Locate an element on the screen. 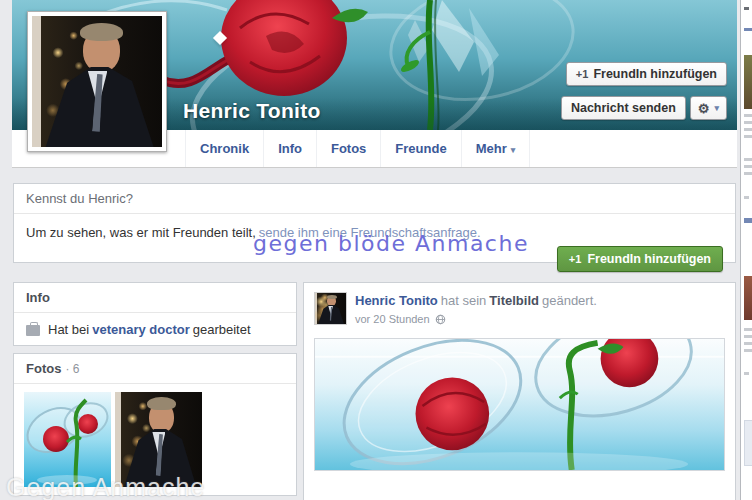 The image size is (752, 500). settings-dropdown-button: ⚙▾ is located at coordinates (708, 108).